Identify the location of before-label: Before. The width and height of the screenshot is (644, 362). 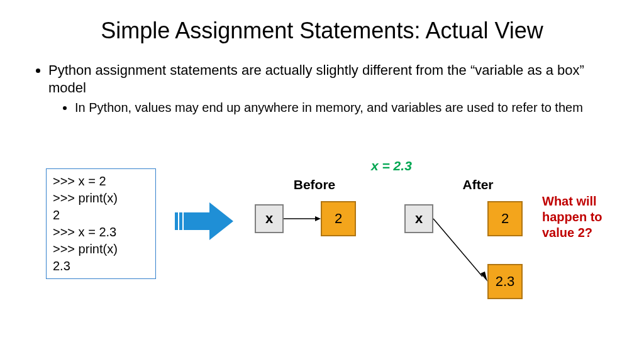
(314, 185).